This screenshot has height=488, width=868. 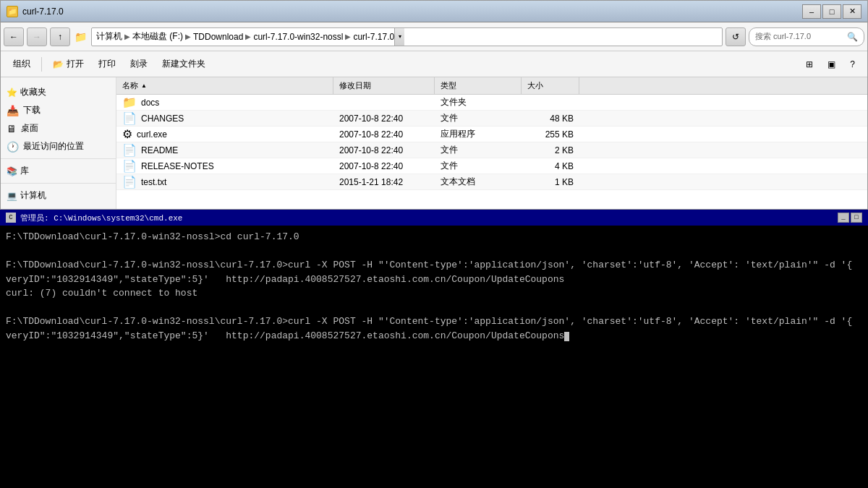 I want to click on title-bar-left: 📁 curl-7.17.0, so click(x=35, y=12).